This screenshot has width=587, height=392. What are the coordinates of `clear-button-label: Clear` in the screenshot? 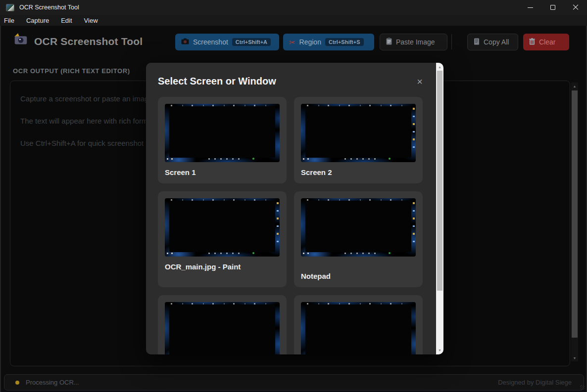 It's located at (547, 42).